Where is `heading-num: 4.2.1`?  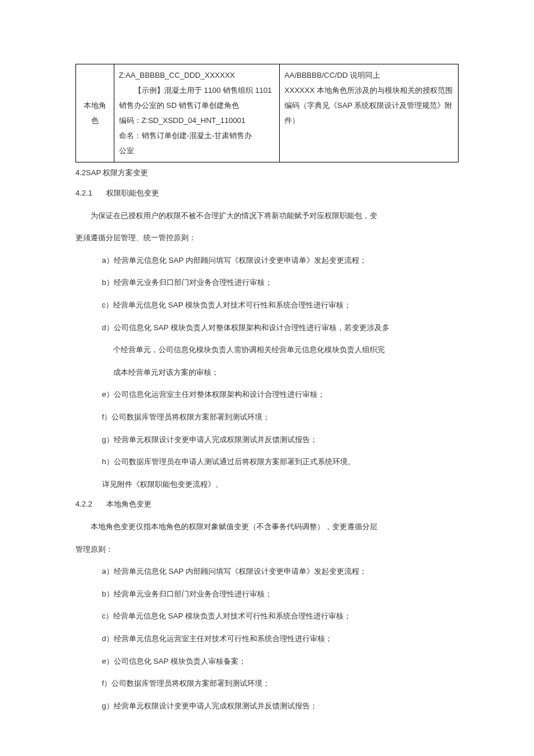 heading-num: 4.2.1 is located at coordinates (84, 194).